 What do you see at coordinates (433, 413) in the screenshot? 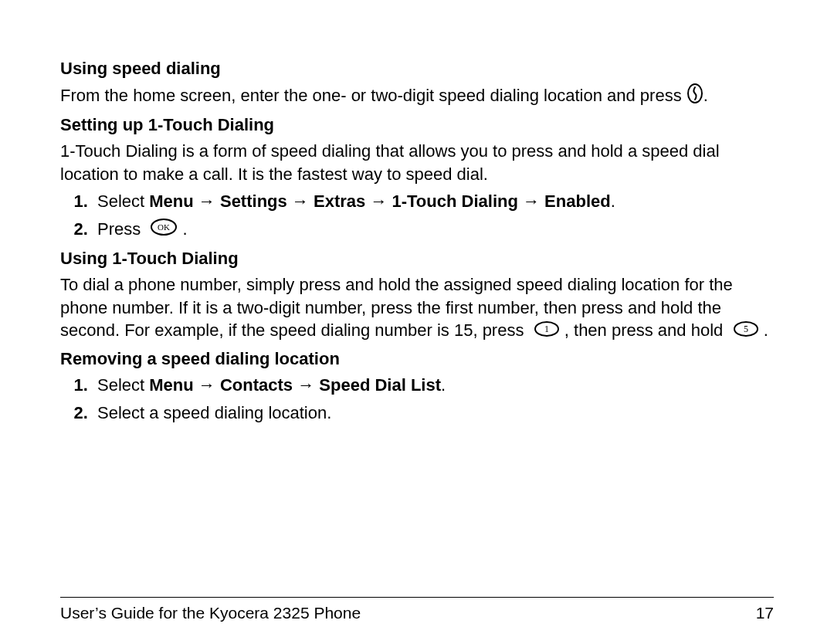
I see `step-2: Select a speed dialing location.` at bounding box center [433, 413].